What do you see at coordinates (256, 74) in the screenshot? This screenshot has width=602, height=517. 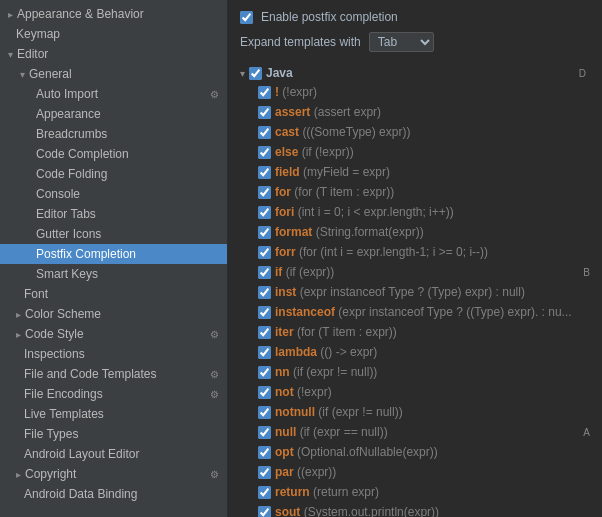 I see `java-section-checkbox` at bounding box center [256, 74].